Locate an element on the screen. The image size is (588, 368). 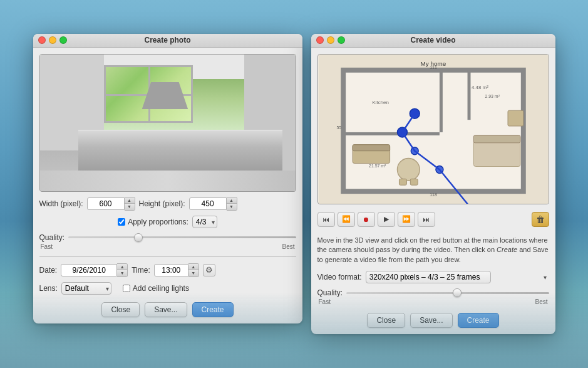
record-button: ⏺ is located at coordinates (366, 219).